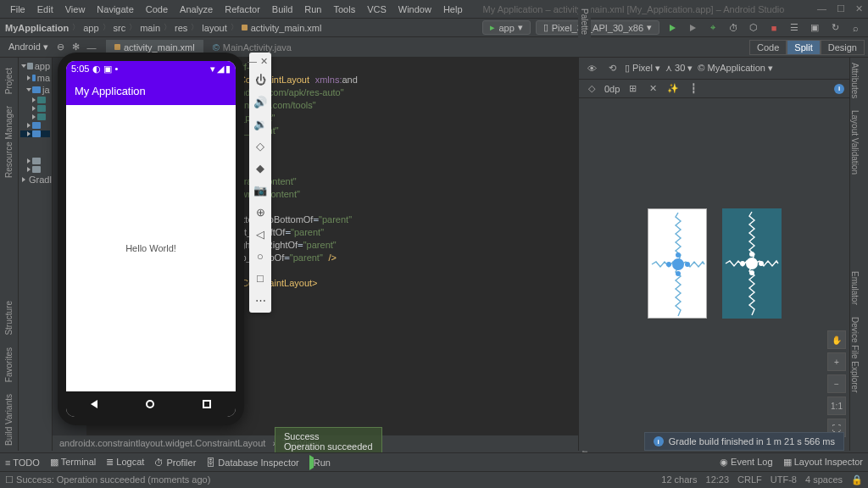  What do you see at coordinates (207, 404) in the screenshot?
I see `recents-icon` at bounding box center [207, 404].